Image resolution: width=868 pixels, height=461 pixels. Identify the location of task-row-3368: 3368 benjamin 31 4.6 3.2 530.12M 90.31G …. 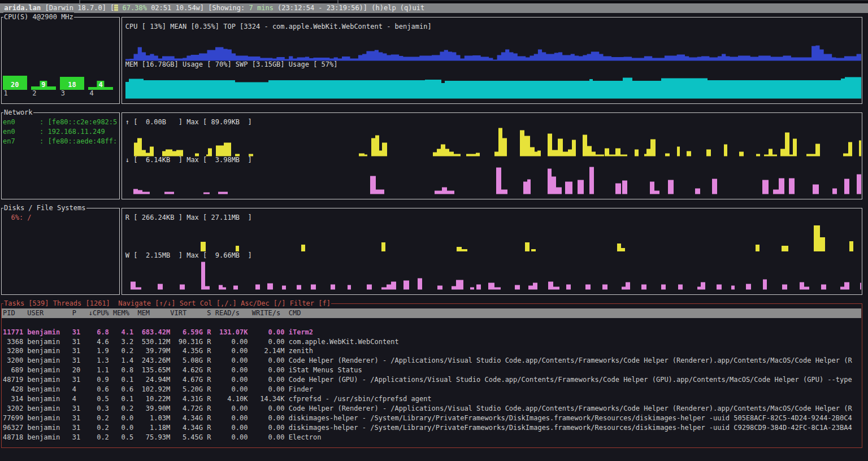
(432, 342).